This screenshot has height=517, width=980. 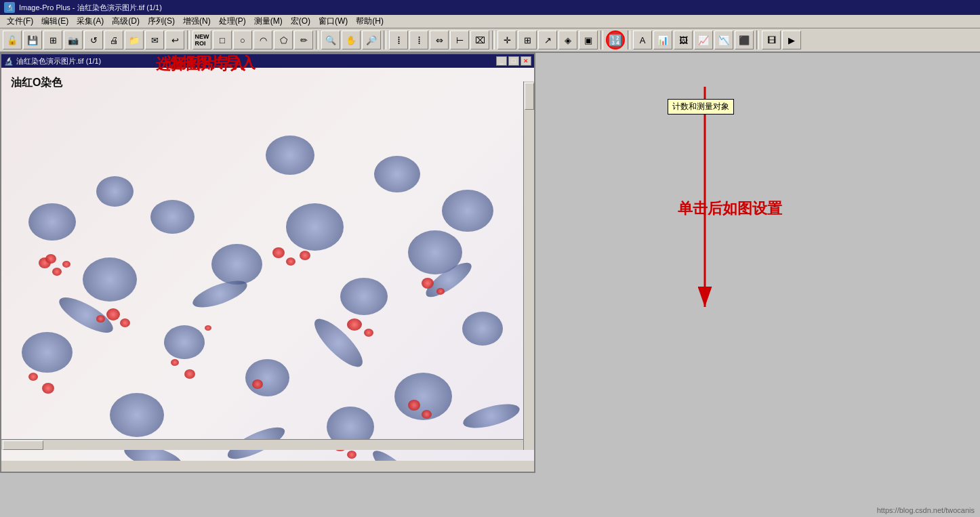 I want to click on win-controls: _ □ ✕, so click(x=514, y=61).